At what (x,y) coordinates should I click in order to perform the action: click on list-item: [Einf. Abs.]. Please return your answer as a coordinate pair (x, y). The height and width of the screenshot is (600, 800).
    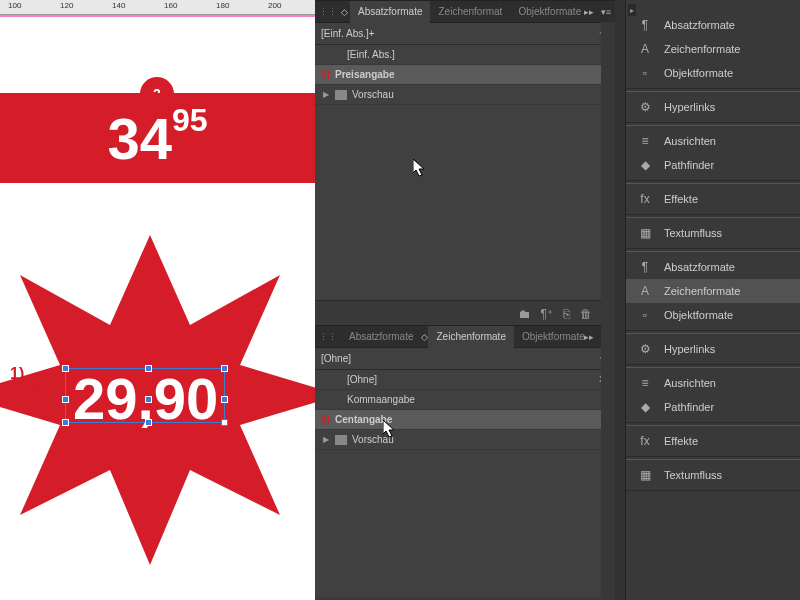
    Looking at the image, I should click on (465, 55).